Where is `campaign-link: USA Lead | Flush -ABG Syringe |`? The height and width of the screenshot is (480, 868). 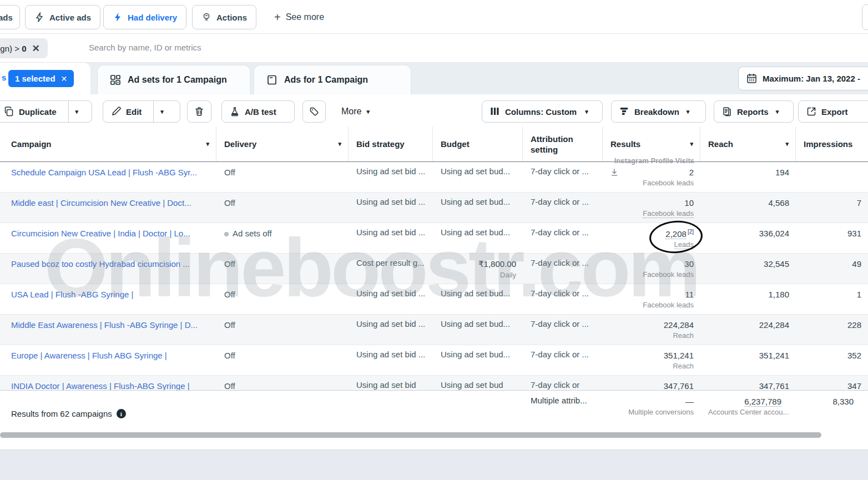
campaign-link: USA Lead | Flush -ABG Syringe | is located at coordinates (72, 294).